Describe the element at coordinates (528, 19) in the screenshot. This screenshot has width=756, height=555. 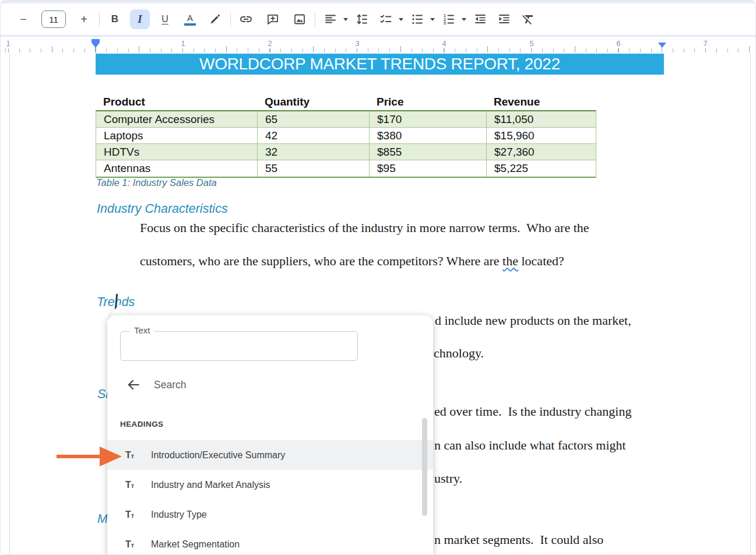
I see `clear-formatting-button` at that location.